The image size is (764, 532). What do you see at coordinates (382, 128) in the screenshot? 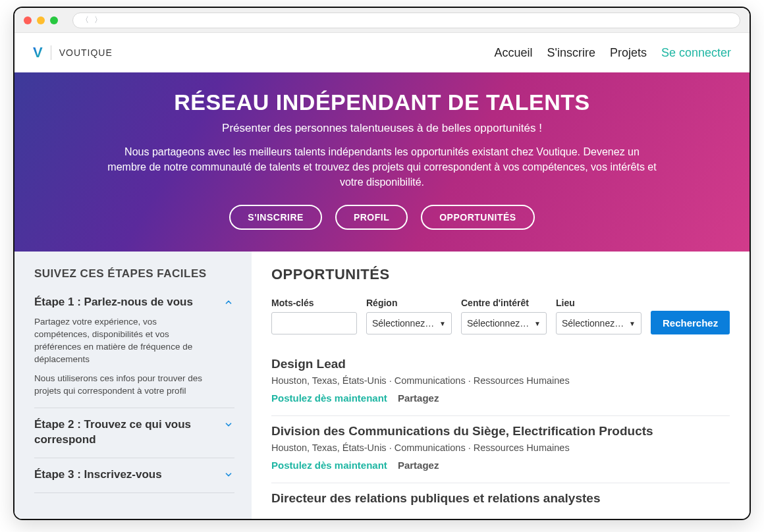
I see `hero-subtitle: Présenter des personnes talentueuses à d…` at bounding box center [382, 128].